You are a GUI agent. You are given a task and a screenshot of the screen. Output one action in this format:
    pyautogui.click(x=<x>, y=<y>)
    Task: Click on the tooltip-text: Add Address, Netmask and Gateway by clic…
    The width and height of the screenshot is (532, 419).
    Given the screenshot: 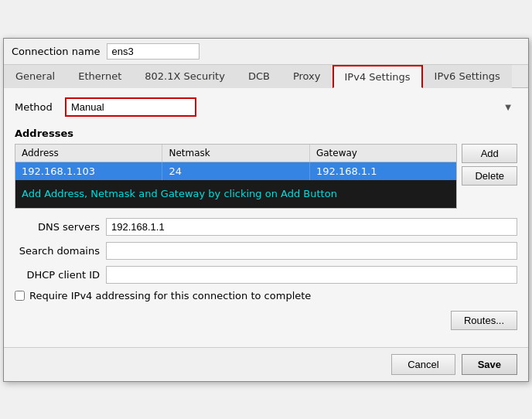 What is the action you would take?
    pyautogui.click(x=179, y=193)
    